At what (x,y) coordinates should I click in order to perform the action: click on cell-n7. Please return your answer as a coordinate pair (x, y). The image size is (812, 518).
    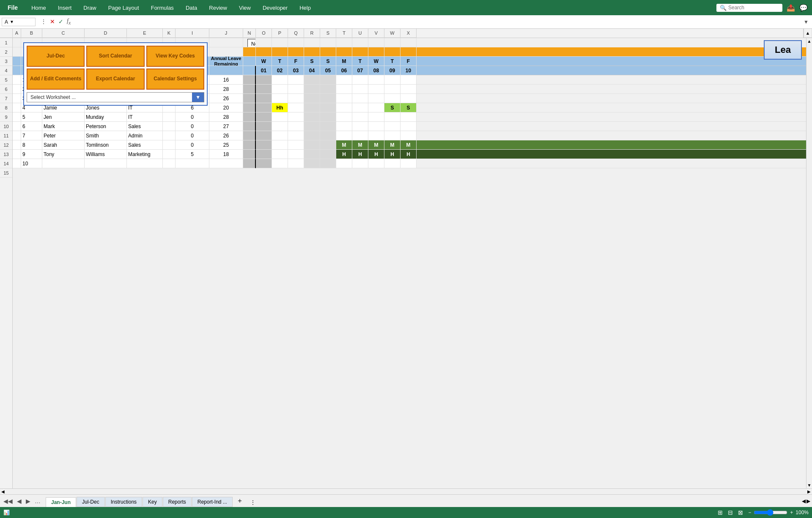
    Looking at the image, I should click on (250, 99).